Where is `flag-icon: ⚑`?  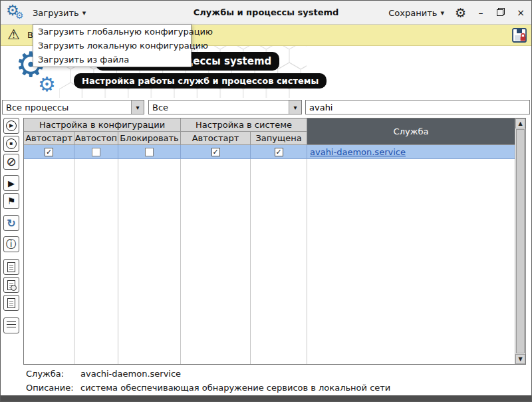 flag-icon: ⚑ is located at coordinates (12, 201).